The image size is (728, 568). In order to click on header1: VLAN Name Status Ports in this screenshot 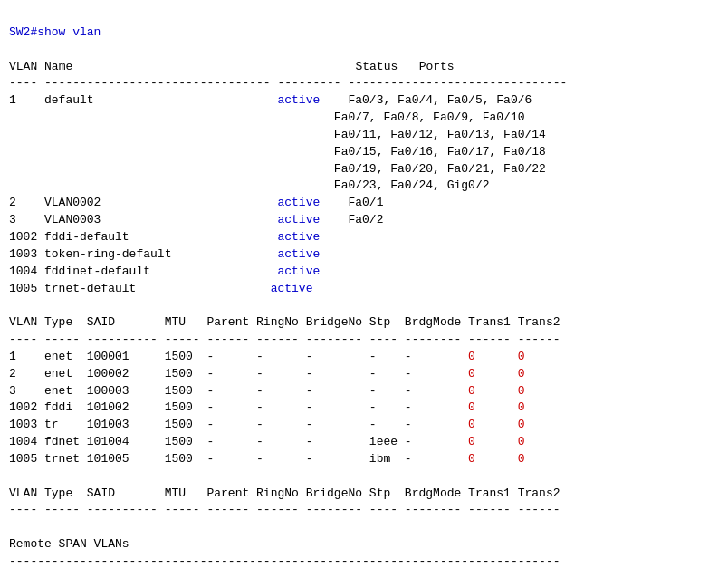, I will do `click(232, 67)`.